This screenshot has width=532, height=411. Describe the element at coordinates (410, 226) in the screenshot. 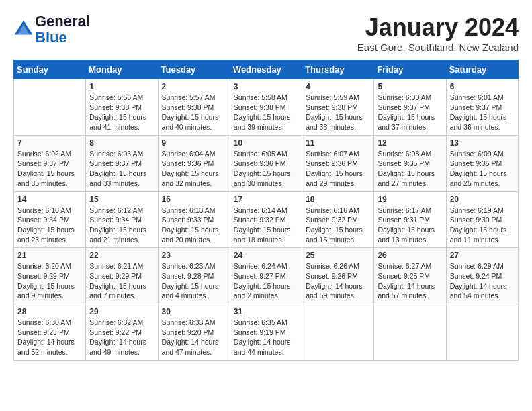

I see `day-info: Sunrise: 6:17 AM Sunset: 9:31 PM Dayligh…` at that location.